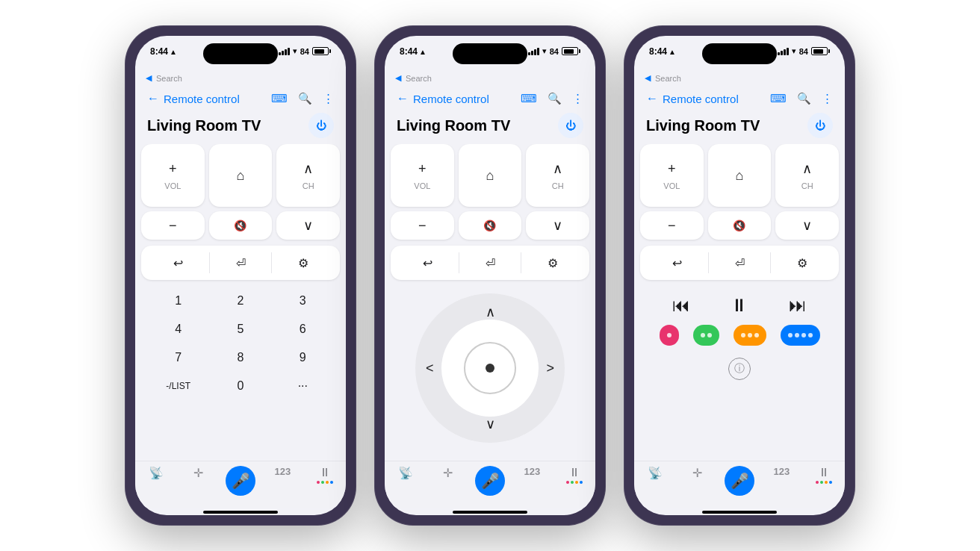 Image resolution: width=980 pixels, height=551 pixels. I want to click on num-tab-icon-3: 123, so click(782, 472).